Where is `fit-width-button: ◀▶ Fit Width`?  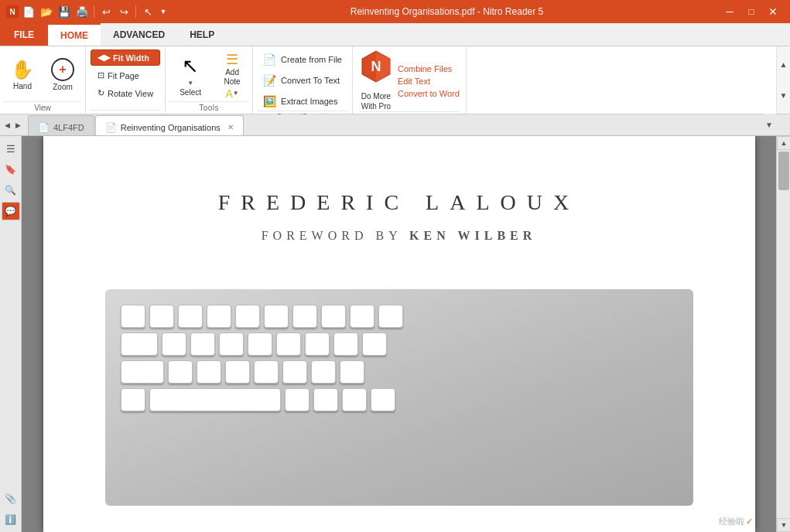 fit-width-button: ◀▶ Fit Width is located at coordinates (125, 57).